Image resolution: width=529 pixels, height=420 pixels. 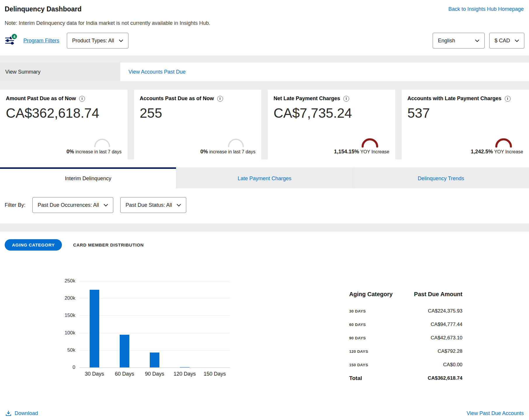 I want to click on chart-xtick-label: 60 Days, so click(x=124, y=374).